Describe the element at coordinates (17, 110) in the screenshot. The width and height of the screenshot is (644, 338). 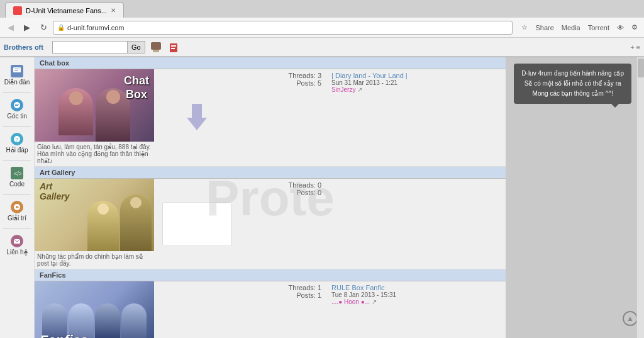
I see `sidebar-item-news: Góc tin` at that location.